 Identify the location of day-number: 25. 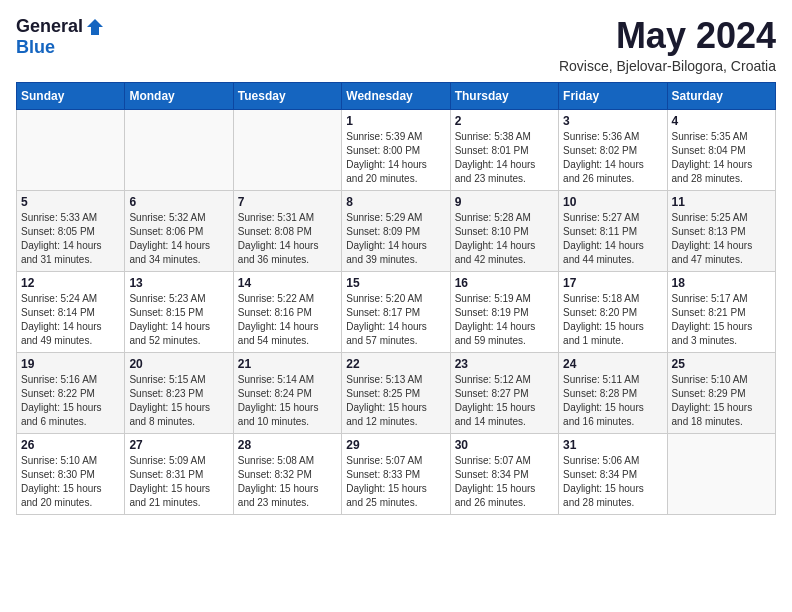
(722, 364).